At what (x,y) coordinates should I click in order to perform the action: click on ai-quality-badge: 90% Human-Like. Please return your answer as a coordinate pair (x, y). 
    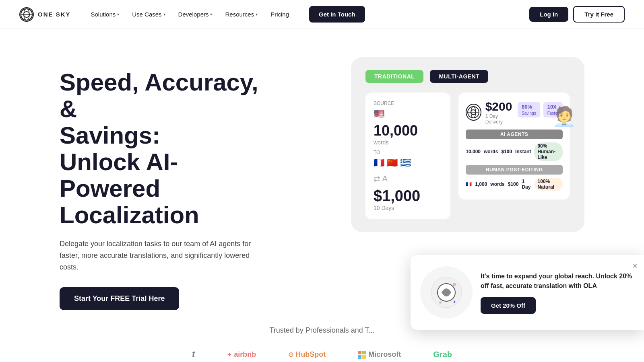
    Looking at the image, I should click on (548, 152).